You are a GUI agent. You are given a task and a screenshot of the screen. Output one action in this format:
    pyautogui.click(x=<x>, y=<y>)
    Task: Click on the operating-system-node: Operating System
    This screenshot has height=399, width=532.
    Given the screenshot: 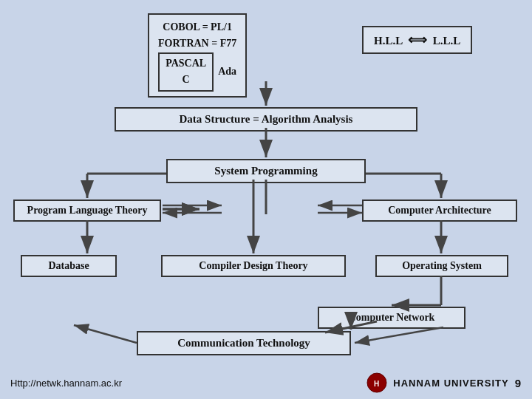 What is the action you would take?
    pyautogui.click(x=442, y=266)
    